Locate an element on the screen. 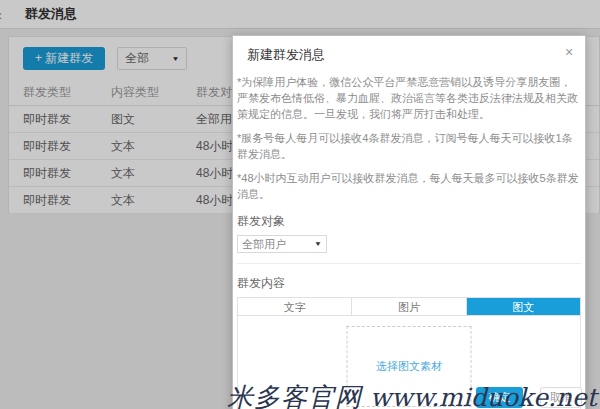 Image resolution: width=600 pixels, height=409 pixels. content-label: 群发内容 is located at coordinates (409, 284).